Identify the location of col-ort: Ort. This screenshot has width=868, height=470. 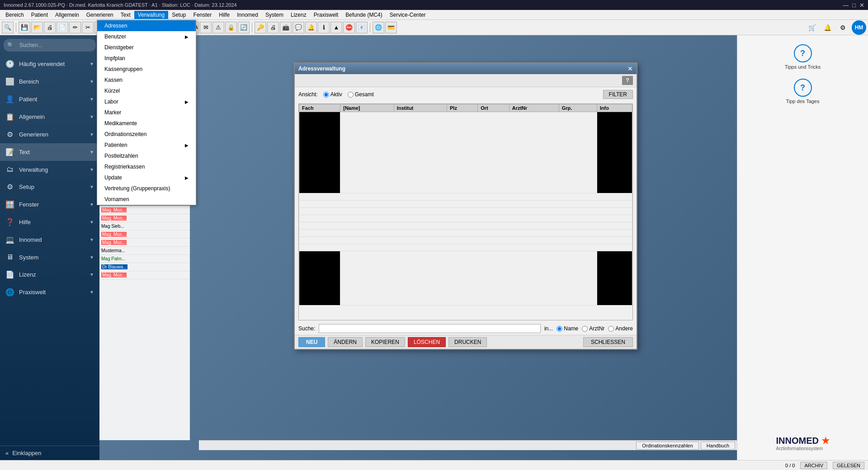
(494, 108).